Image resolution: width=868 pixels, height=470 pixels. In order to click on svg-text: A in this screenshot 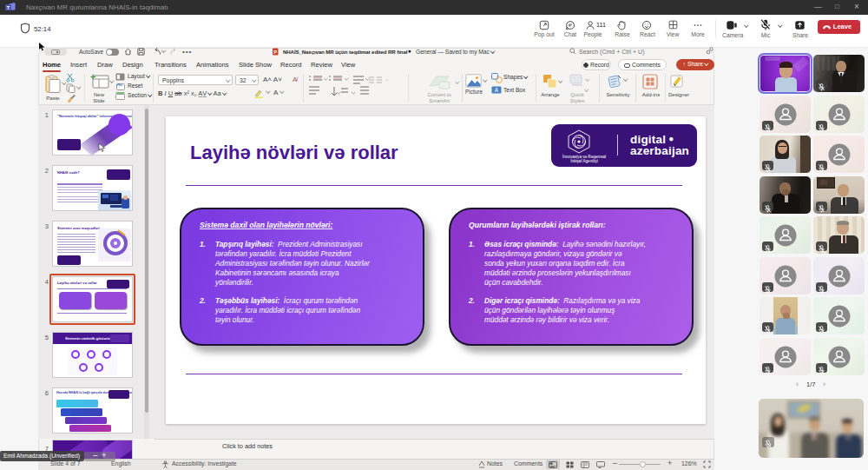, I will do `click(496, 90)`.